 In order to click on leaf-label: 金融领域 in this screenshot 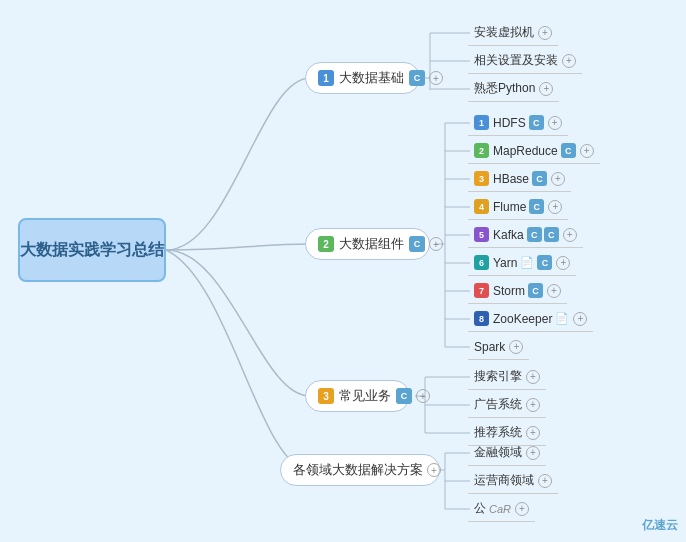, I will do `click(498, 452)`.